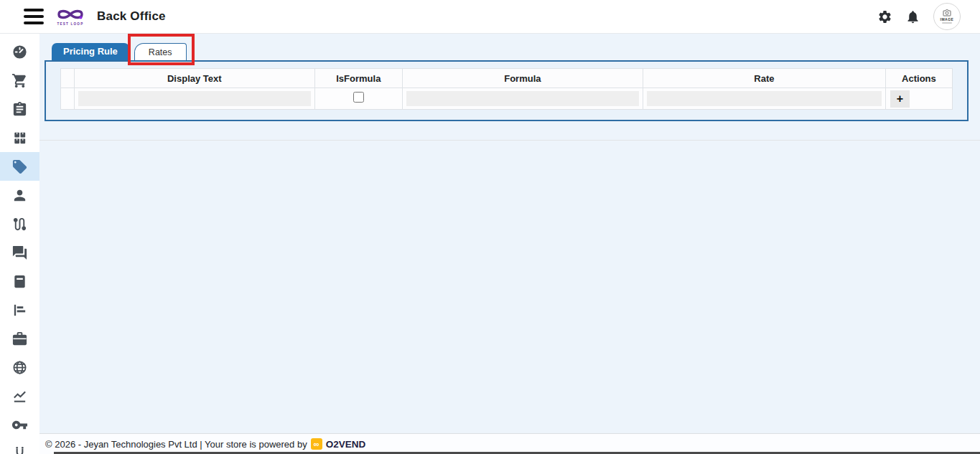 The image size is (980, 454). What do you see at coordinates (900, 99) in the screenshot?
I see `add-row-button: +` at bounding box center [900, 99].